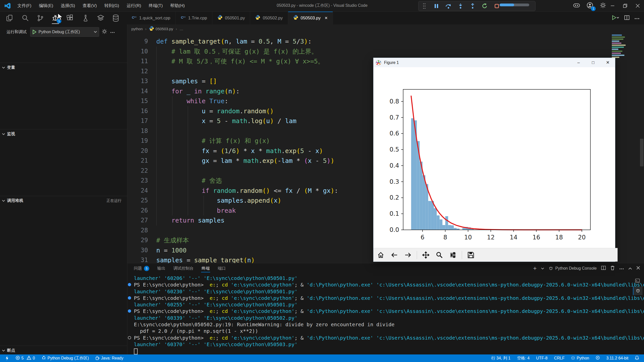 The width and height of the screenshot is (644, 362). I want to click on tab-050501.py: 050501.py, so click(231, 18).